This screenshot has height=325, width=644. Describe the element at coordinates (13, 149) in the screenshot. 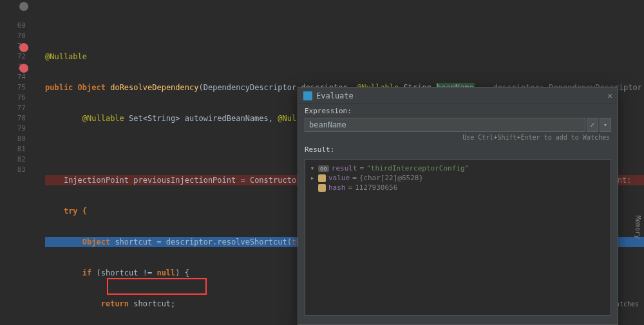

I see `line-number: 81` at that location.